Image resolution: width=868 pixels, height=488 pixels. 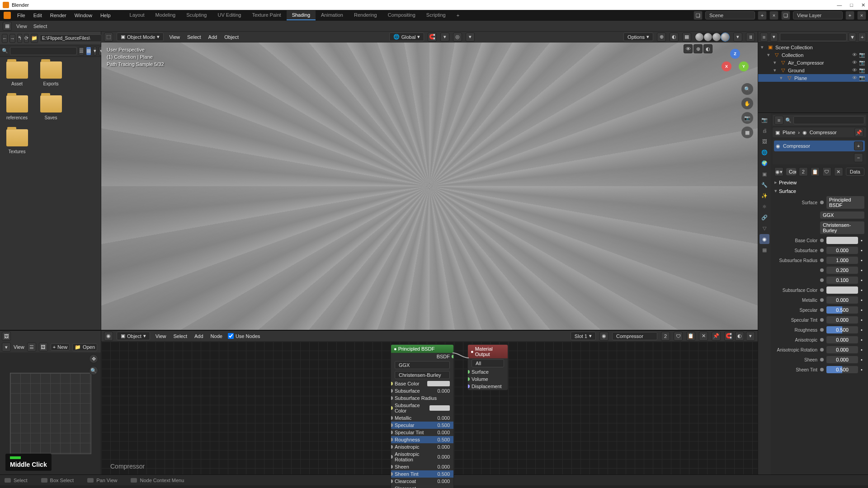 What do you see at coordinates (180, 336) in the screenshot?
I see `node-select-menu: Select` at bounding box center [180, 336].